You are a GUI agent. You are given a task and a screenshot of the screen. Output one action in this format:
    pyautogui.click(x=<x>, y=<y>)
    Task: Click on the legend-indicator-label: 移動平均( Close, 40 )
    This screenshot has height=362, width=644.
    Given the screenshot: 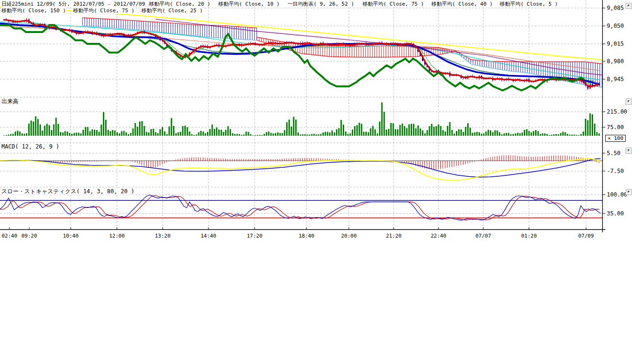 What is the action you would take?
    pyautogui.click(x=462, y=4)
    